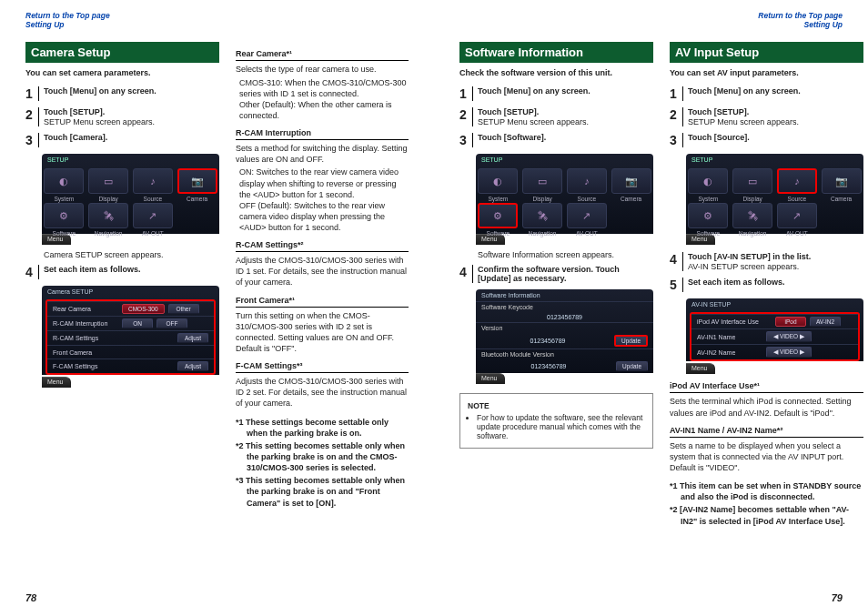 Image resolution: width=868 pixels, height=616 pixels. Describe the element at coordinates (791, 322) in the screenshot. I see `btn-ipod: iPod` at that location.